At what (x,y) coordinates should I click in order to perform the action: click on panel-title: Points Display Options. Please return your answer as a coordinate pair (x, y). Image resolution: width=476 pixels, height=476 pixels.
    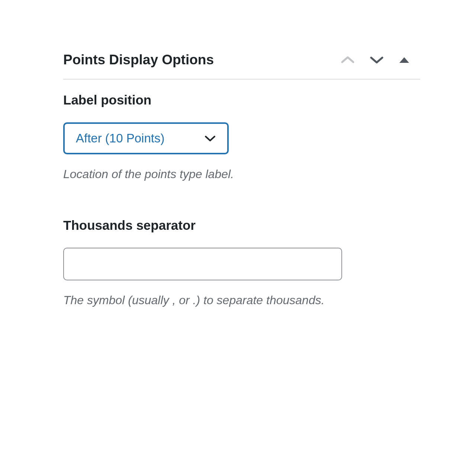
    Looking at the image, I should click on (138, 60).